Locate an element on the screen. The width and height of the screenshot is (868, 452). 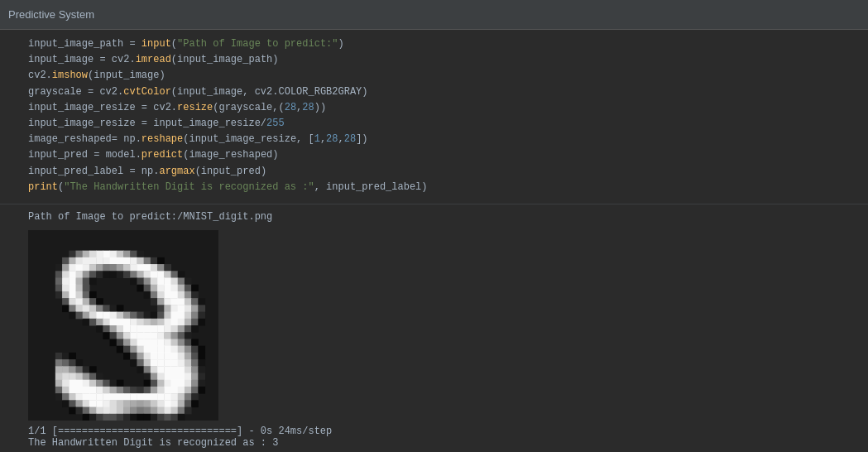
code-line-4: grayscale = cv2.cvtColor(input_image, cv… is located at coordinates (445, 93).